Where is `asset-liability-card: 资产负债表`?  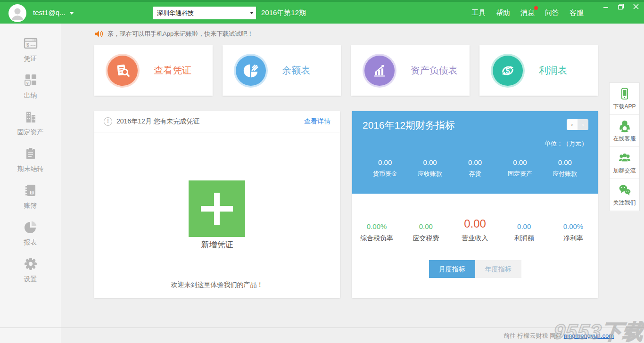 asset-liability-card: 资产负债表 is located at coordinates (410, 71).